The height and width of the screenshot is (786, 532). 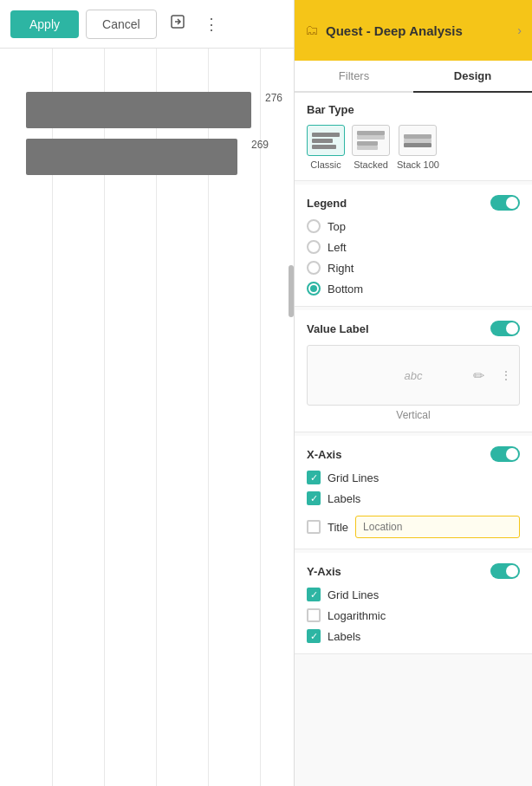 I want to click on legend-bottom: Bottom, so click(x=413, y=289).